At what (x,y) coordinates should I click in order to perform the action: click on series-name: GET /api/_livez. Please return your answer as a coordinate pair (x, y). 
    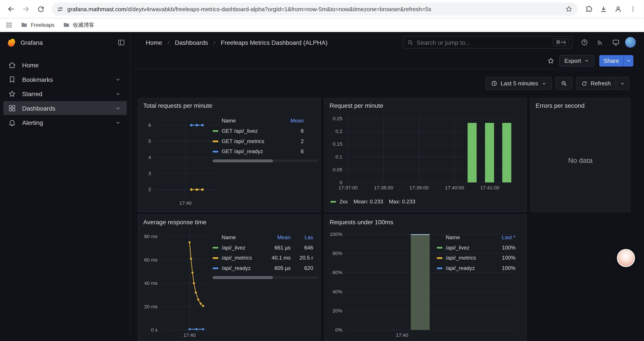
    Looking at the image, I should click on (240, 131).